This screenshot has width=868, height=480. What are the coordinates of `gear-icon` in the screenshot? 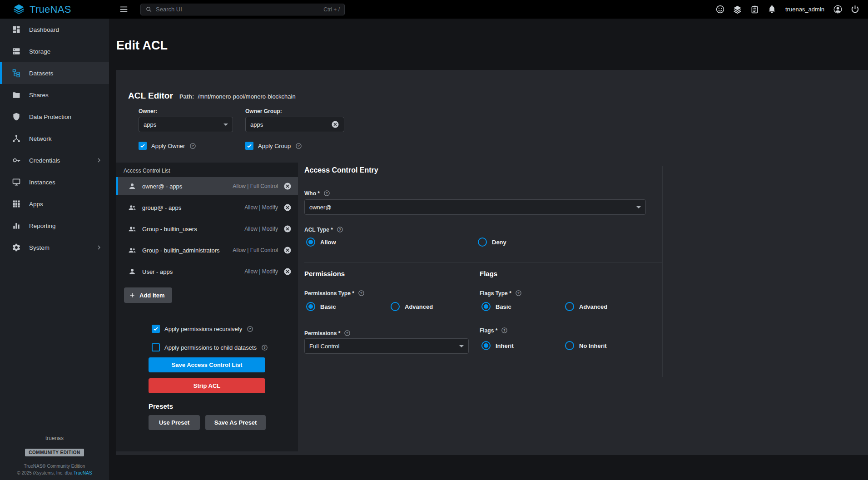 It's located at (16, 247).